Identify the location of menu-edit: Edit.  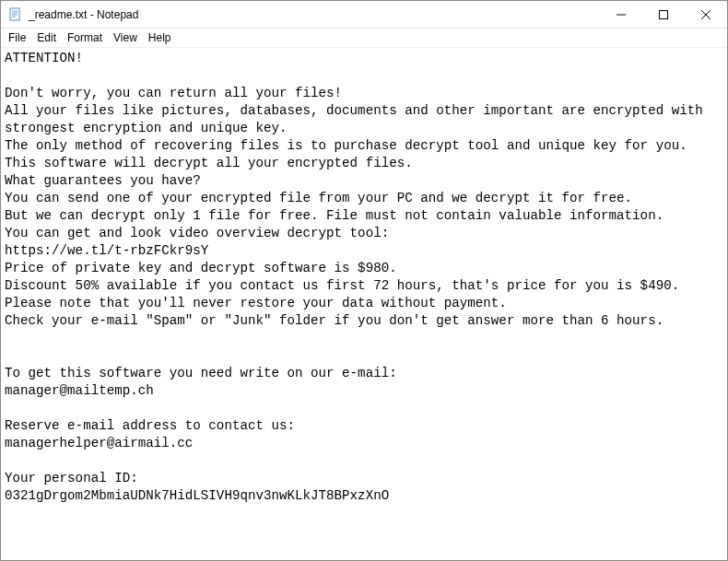
(46, 38).